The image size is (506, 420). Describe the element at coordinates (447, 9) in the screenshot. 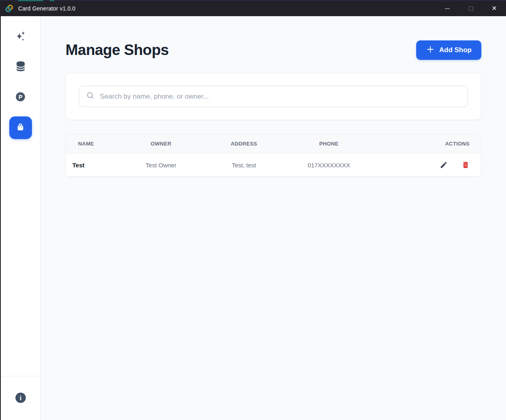

I see `minimize-icon` at that location.